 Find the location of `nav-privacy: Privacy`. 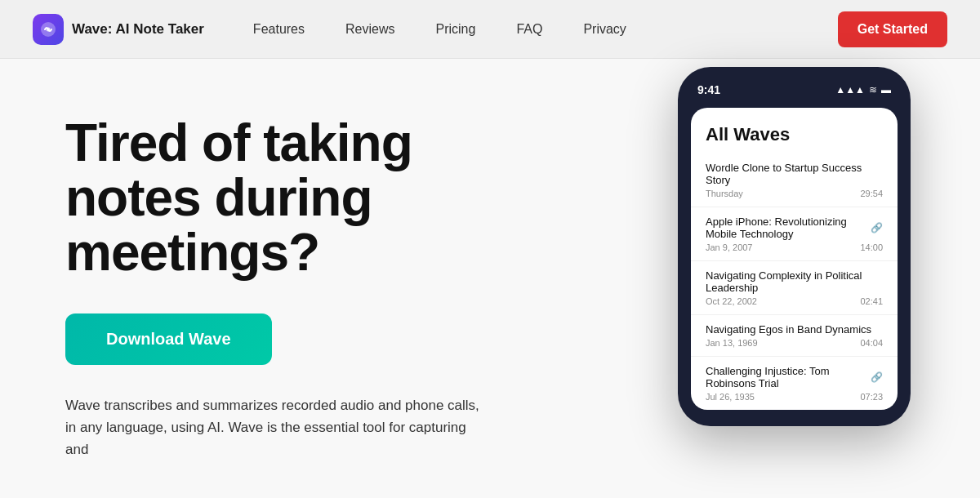

nav-privacy: Privacy is located at coordinates (604, 29).